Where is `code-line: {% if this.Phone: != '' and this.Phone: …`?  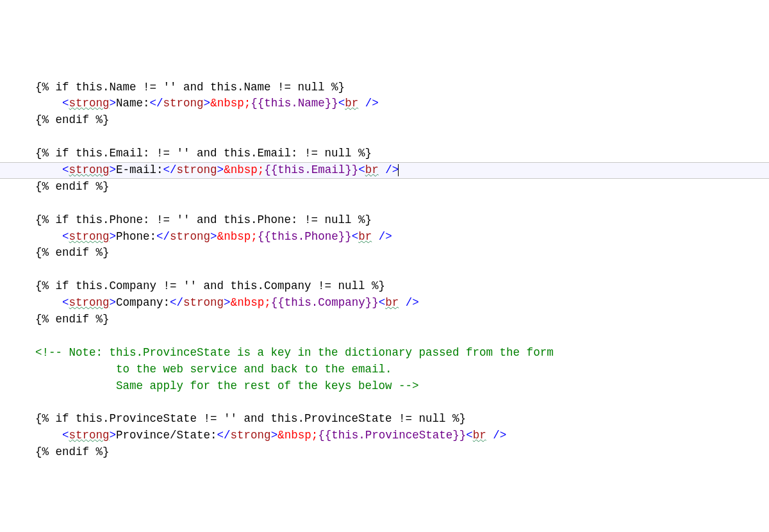
code-line: {% if this.Phone: != '' and this.Phone: … is located at coordinates (402, 220).